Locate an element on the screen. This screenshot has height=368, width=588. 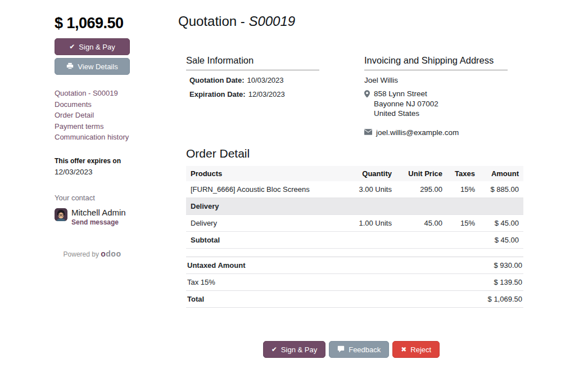
powered-by: Powered by odoo is located at coordinates (92, 254).